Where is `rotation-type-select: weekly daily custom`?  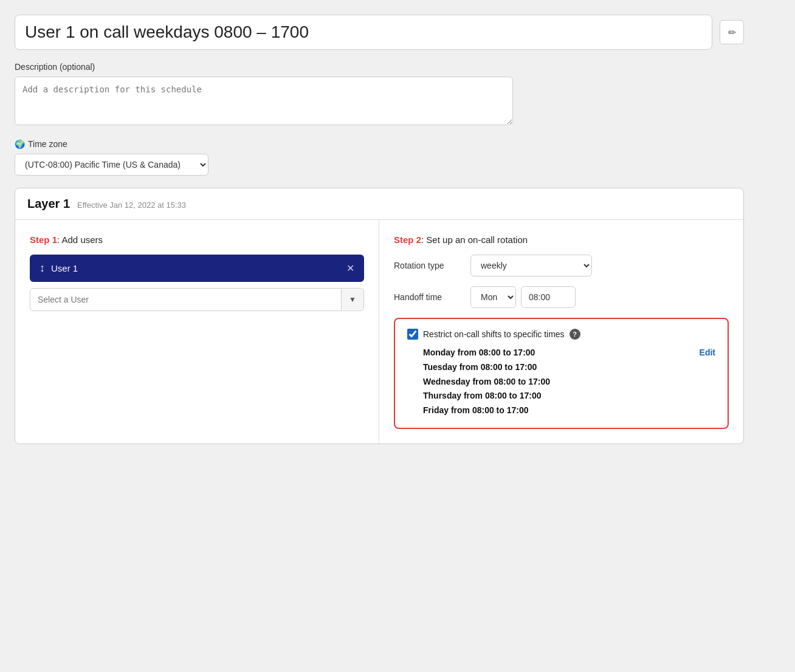 rotation-type-select: weekly daily custom is located at coordinates (531, 266).